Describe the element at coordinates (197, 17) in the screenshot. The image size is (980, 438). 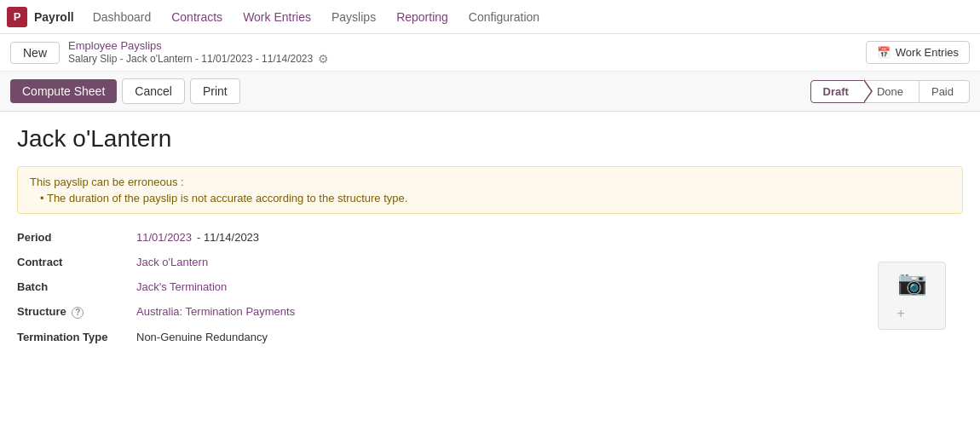
I see `nav-contracts: Contracts` at that location.